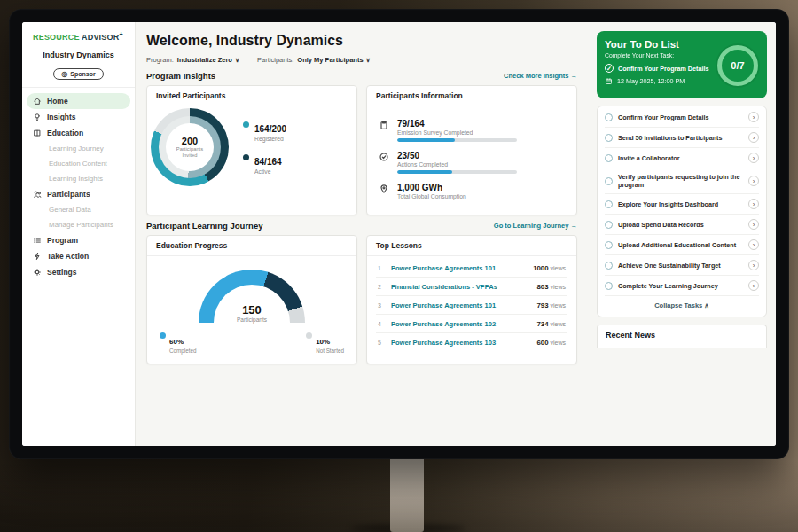 This screenshot has width=798, height=532. Describe the element at coordinates (682, 181) in the screenshot. I see `task-row-verify-participants: Verify participants requesting to join t…` at that location.